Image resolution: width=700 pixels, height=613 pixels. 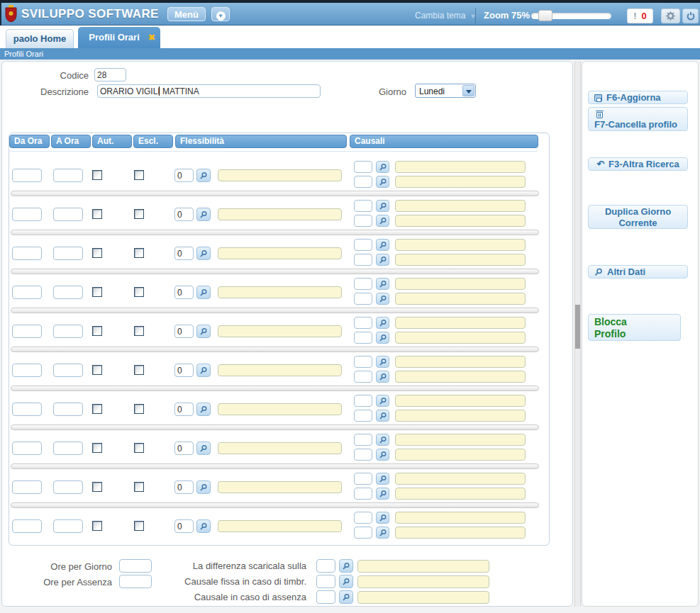 What do you see at coordinates (638, 119) in the screenshot?
I see `f7-cancella-profilo-button: F7-Cancella profilo` at bounding box center [638, 119].